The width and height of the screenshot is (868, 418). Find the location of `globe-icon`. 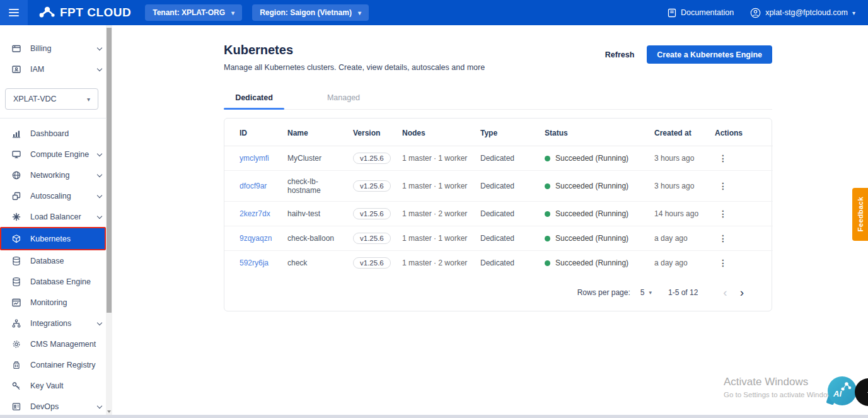

globe-icon is located at coordinates (16, 175).